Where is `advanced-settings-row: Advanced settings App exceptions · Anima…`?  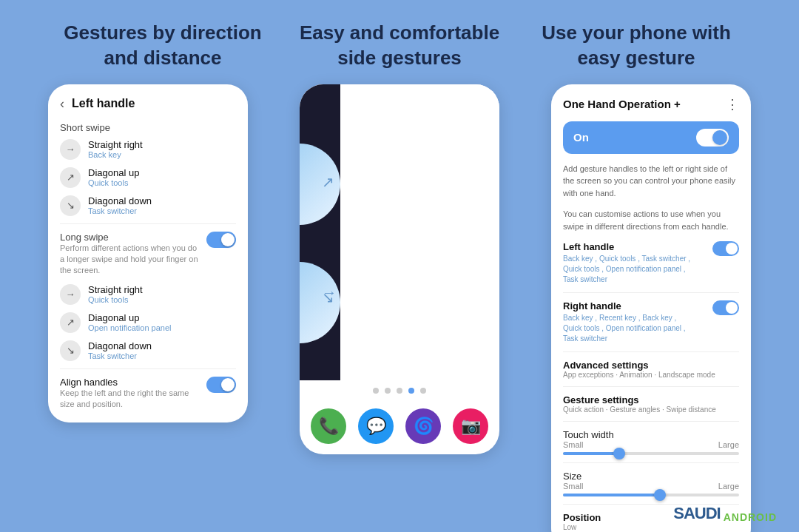 advanced-settings-row: Advanced settings App exceptions · Anima… is located at coordinates (651, 369).